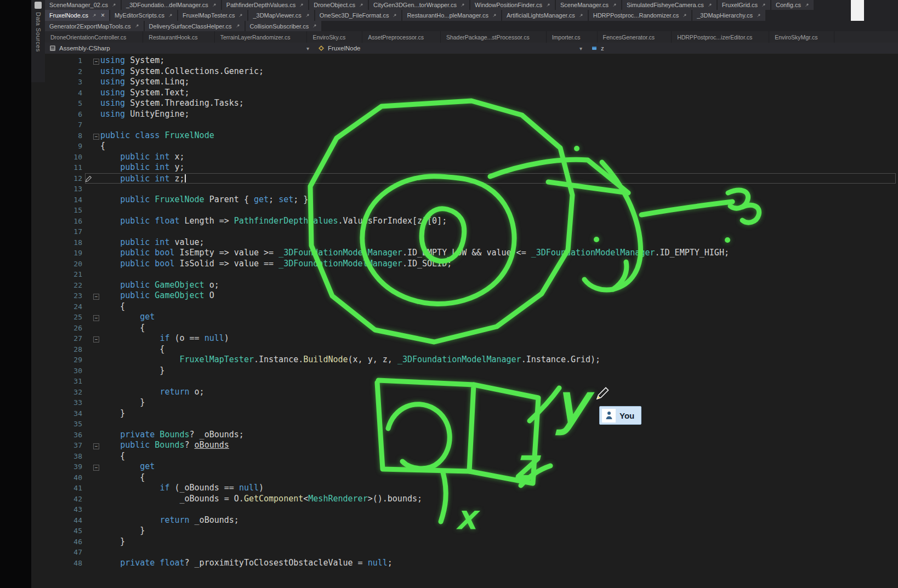 This screenshot has width=898, height=588. What do you see at coordinates (103, 15) in the screenshot?
I see `close-icon: ×` at bounding box center [103, 15].